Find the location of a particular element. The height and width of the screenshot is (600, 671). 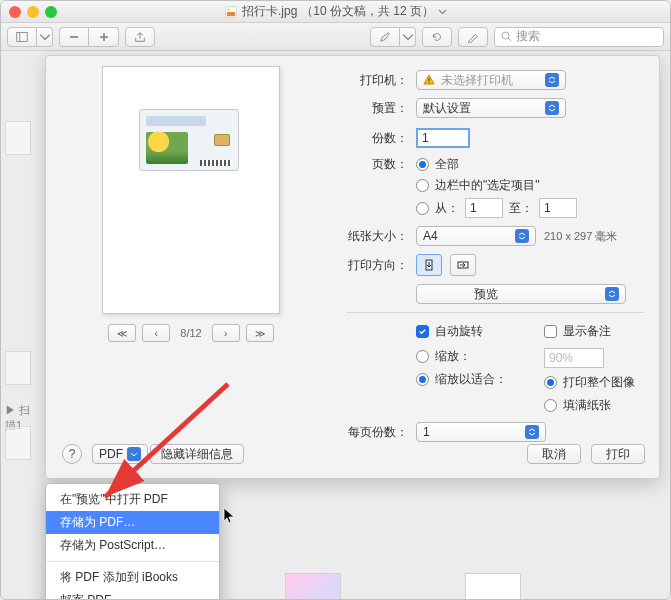

pdf-menu-item: 在"预览"中打开 PDF is located at coordinates (132, 500).